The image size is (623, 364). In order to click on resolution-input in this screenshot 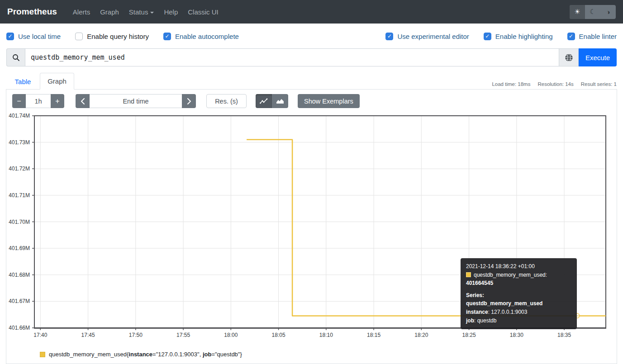, I will do `click(226, 101)`.